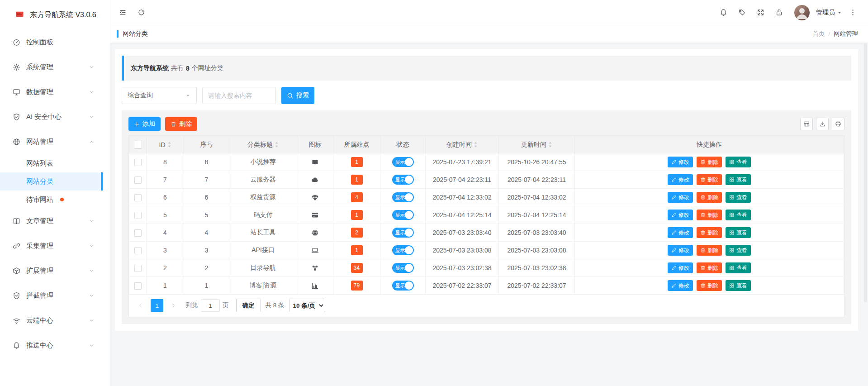  Describe the element at coordinates (802, 13) in the screenshot. I see `user-avatar` at that location.